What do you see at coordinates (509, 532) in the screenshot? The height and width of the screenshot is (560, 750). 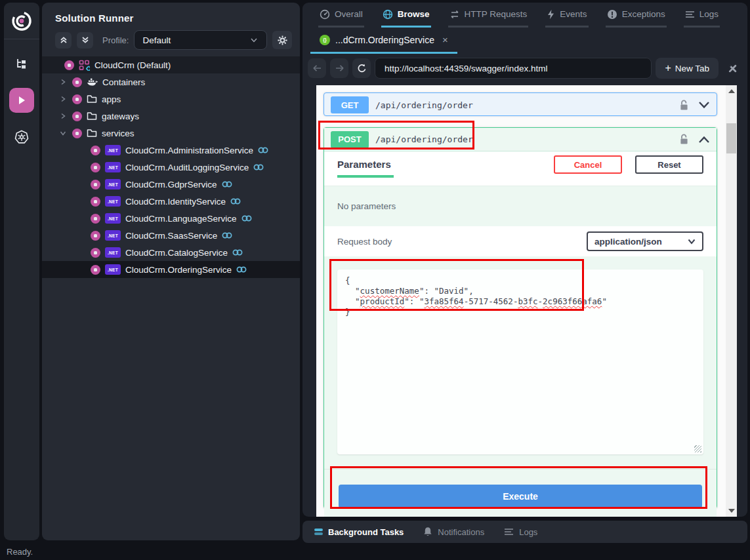 I see `lines-icon` at bounding box center [509, 532].